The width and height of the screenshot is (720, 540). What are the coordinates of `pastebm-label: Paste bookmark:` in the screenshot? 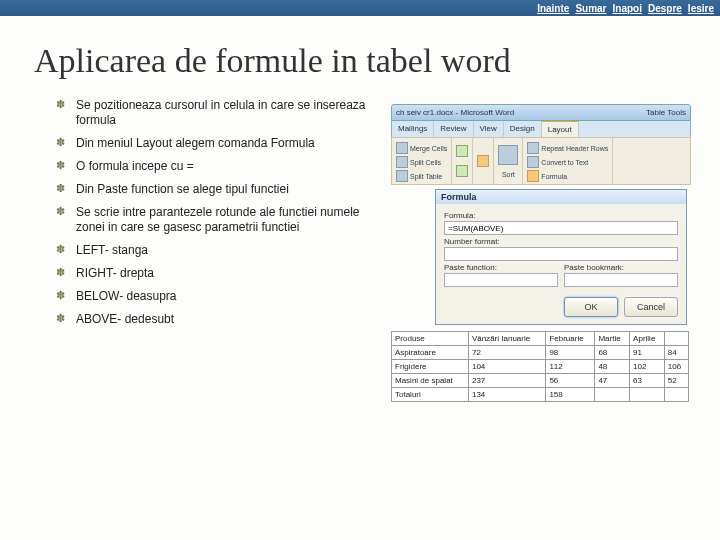 It's located at (621, 268).